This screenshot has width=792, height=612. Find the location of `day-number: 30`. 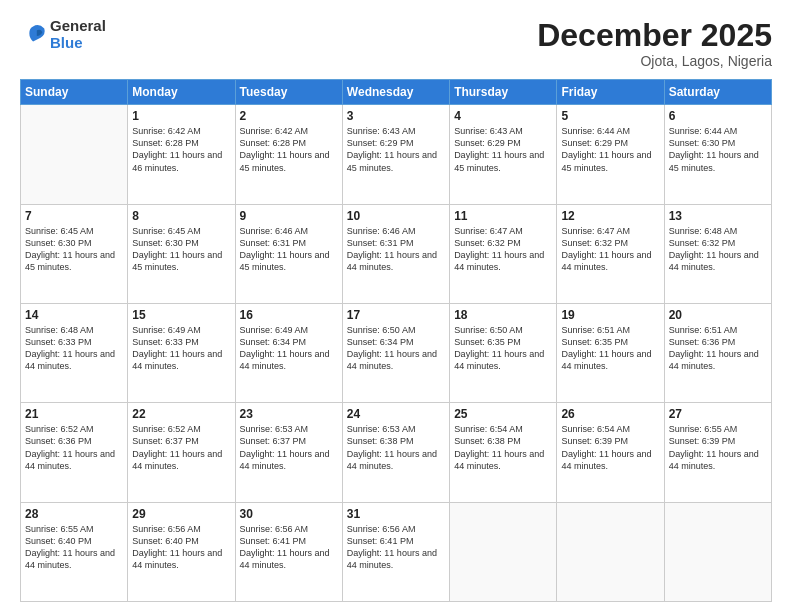

day-number: 30 is located at coordinates (289, 514).